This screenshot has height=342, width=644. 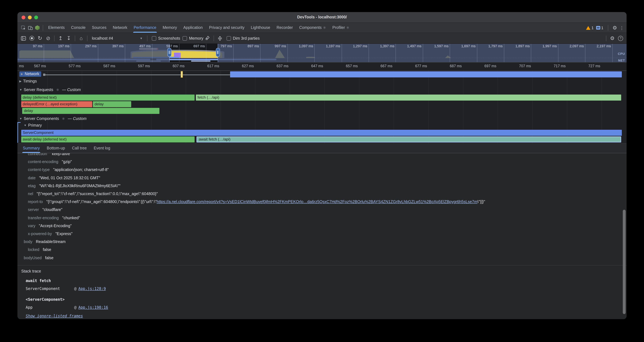 I want to click on close-window-button, so click(x=24, y=18).